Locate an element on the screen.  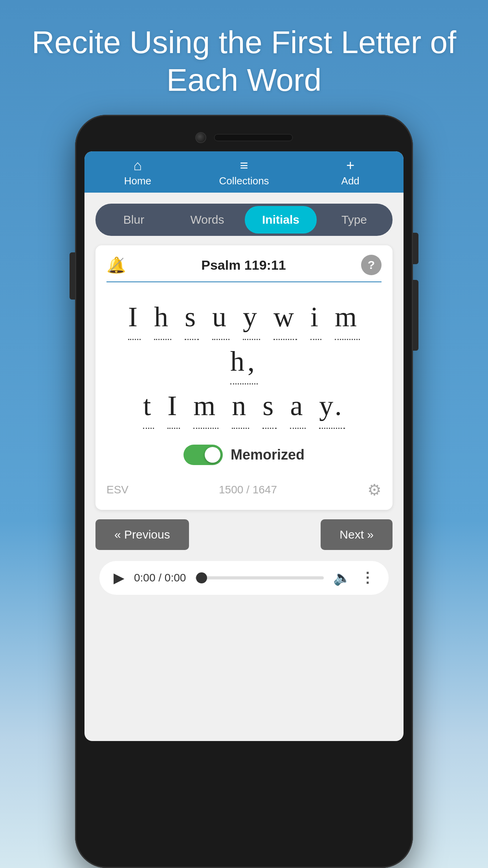
collections-icon: ≡ is located at coordinates (244, 166).